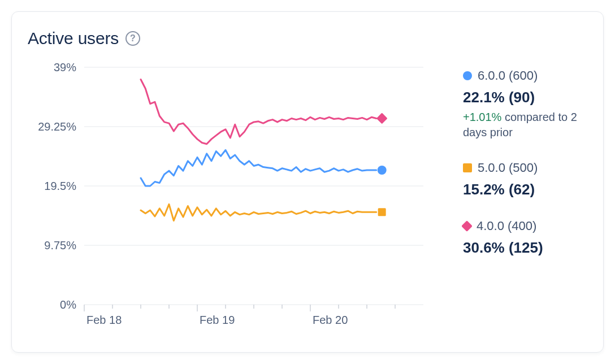 The image size is (615, 364). I want to click on legend-delta: +1.01% compared to 2 days prior, so click(525, 125).